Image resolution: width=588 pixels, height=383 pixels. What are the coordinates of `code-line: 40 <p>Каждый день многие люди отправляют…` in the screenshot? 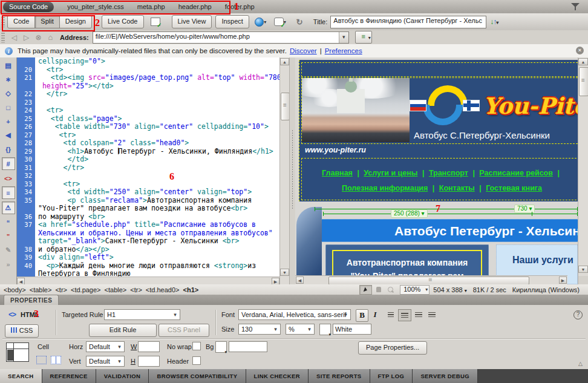 It's located at (148, 266).